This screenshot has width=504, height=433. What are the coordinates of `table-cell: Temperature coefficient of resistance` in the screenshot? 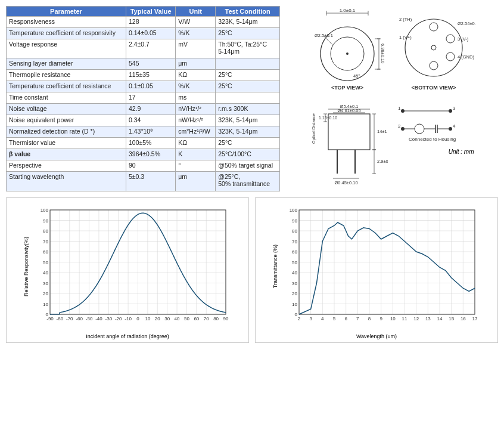 It's located at (67, 87).